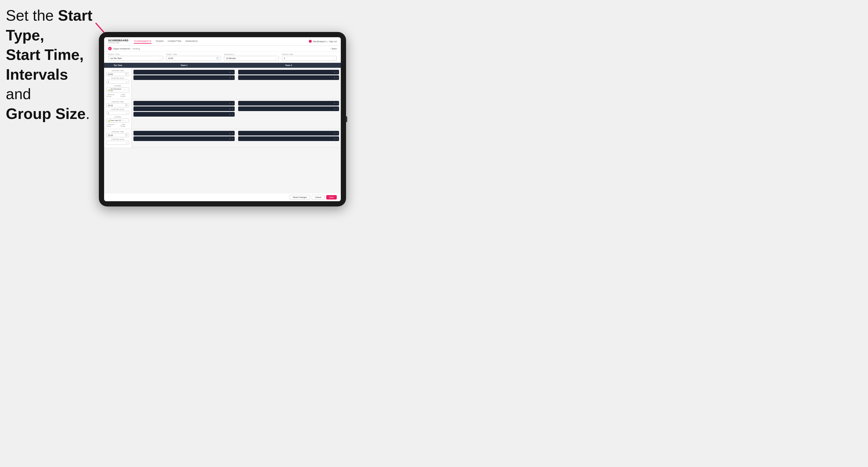 The height and width of the screenshot is (467, 868). Describe the element at coordinates (118, 84) in the screenshot. I see `tee-time-cell-1: STARTING TIME: 10:00 🕐 STARTING HOLE: 1 …` at that location.